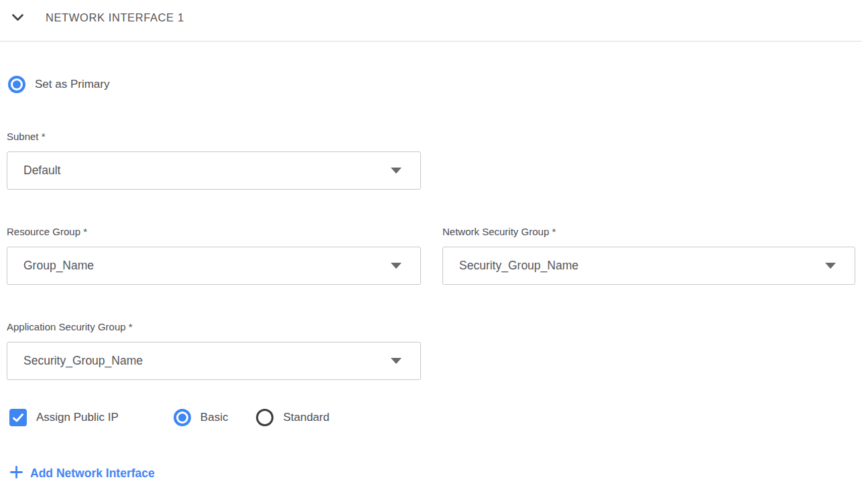 The height and width of the screenshot is (504, 862). What do you see at coordinates (434, 351) in the screenshot?
I see `application-security-group-field: Application Security Group * Security_Gr…` at bounding box center [434, 351].